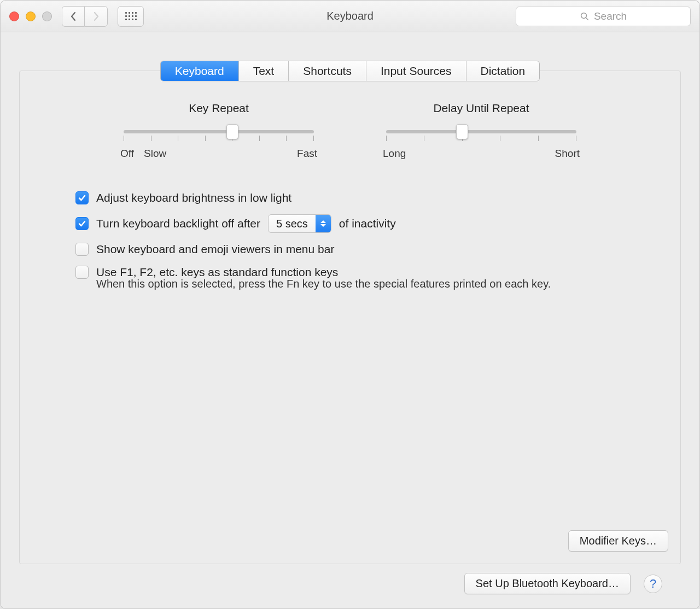 Image resolution: width=700 pixels, height=609 pixels. What do you see at coordinates (653, 584) in the screenshot?
I see `help-button: ?` at bounding box center [653, 584].